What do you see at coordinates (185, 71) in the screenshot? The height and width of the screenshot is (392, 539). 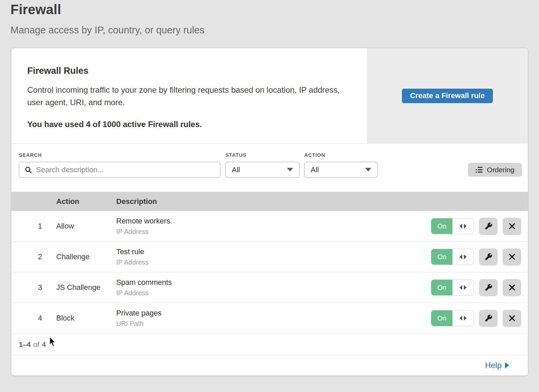 I see `intro-heading: Firewall Rules` at bounding box center [185, 71].